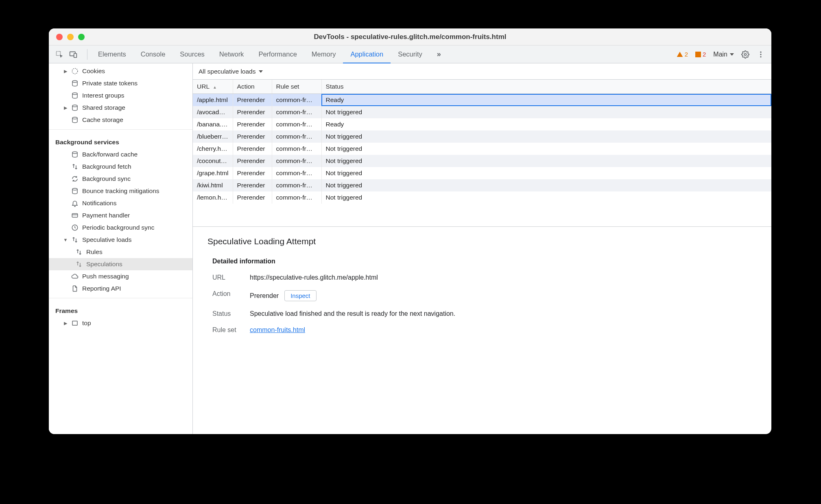  What do you see at coordinates (761, 54) in the screenshot?
I see `more-icon` at bounding box center [761, 54].